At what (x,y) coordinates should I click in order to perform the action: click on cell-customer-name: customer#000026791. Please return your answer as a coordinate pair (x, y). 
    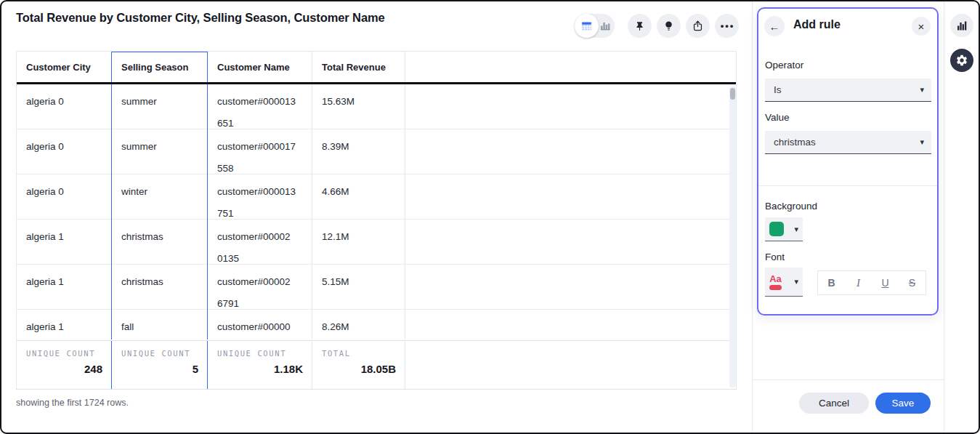
    Looking at the image, I should click on (260, 289).